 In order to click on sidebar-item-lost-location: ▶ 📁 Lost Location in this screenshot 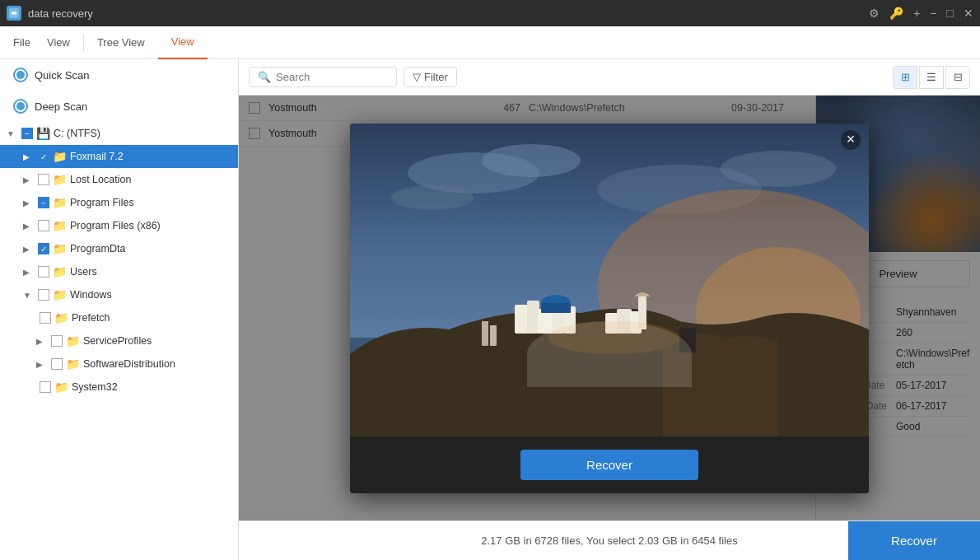, I will do `click(119, 180)`.